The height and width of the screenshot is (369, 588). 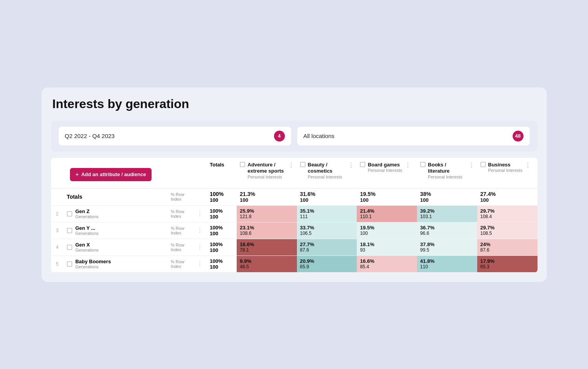 I want to click on cell-0-3: 38%100, so click(x=447, y=197).